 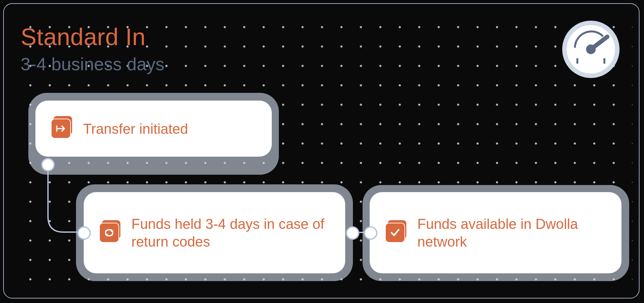 What do you see at coordinates (83, 37) in the screenshot?
I see `diagram-title: Standard In` at bounding box center [83, 37].